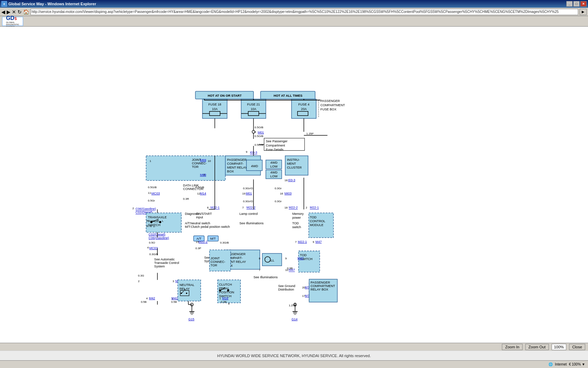 This screenshot has height=368, width=588. Describe the element at coordinates (287, 286) in the screenshot. I see `svg-text: See Ground` at that location.